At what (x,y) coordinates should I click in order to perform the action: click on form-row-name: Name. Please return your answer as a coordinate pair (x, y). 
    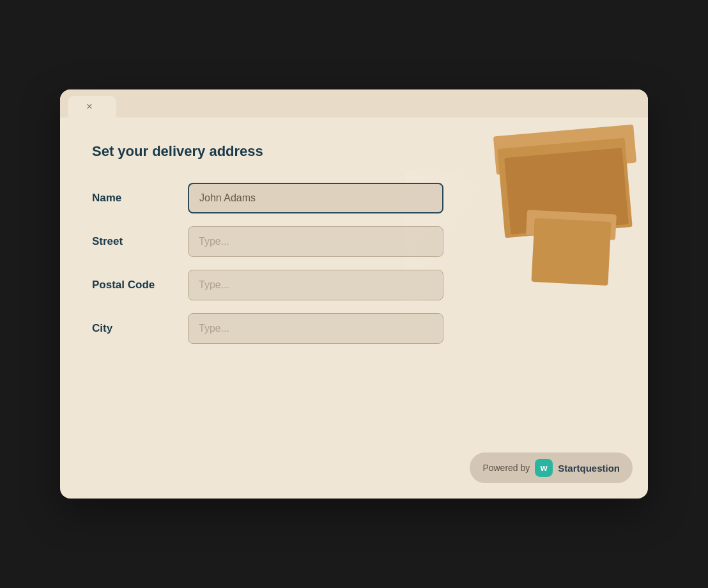
    Looking at the image, I should click on (354, 198).